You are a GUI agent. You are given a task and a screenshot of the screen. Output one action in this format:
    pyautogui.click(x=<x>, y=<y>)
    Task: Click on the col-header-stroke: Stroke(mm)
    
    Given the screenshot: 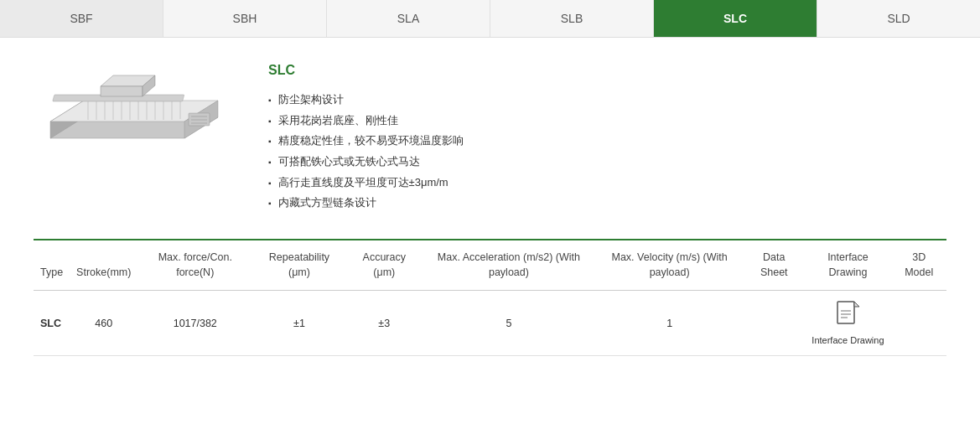 What is the action you would take?
    pyautogui.click(x=104, y=266)
    